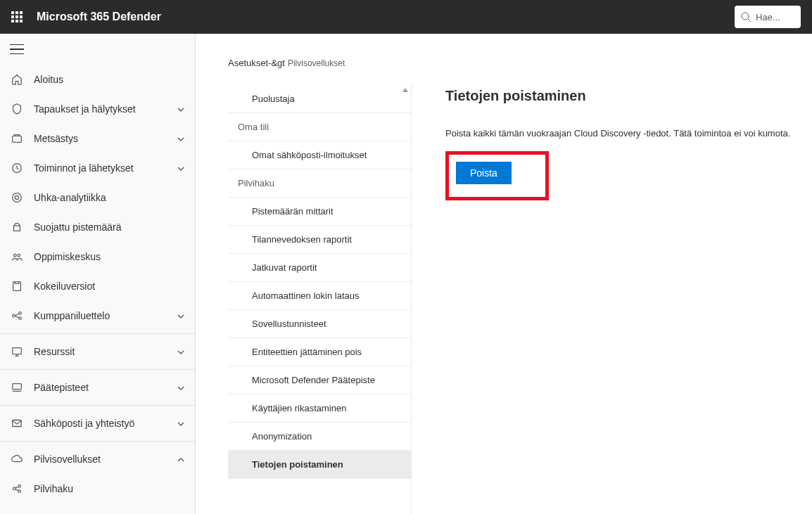  What do you see at coordinates (97, 168) in the screenshot?
I see `sidebar-item-actions: Toiminnot ja lähetykset` at bounding box center [97, 168].